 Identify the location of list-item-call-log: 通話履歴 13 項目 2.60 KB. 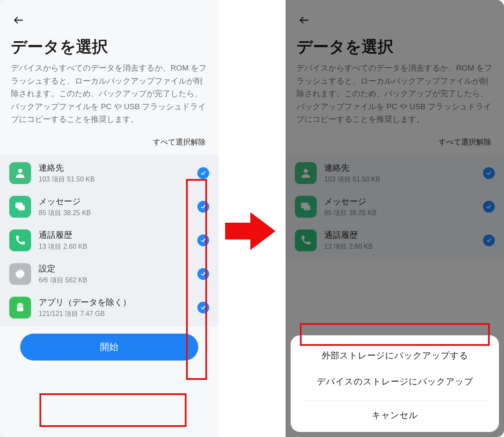
(109, 240).